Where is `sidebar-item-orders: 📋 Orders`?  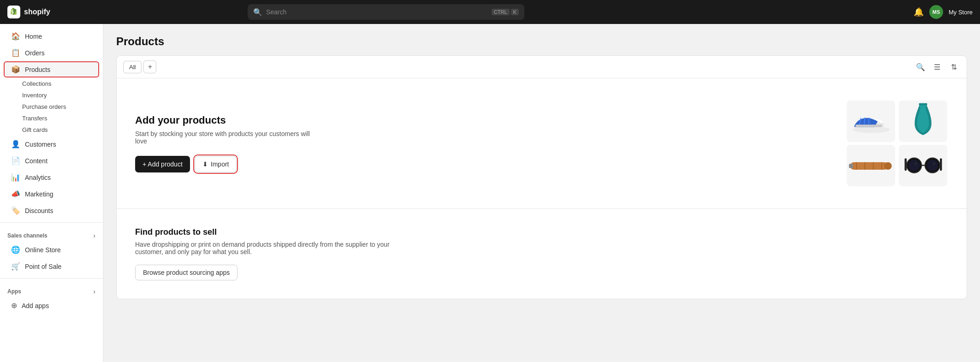 sidebar-item-orders: 📋 Orders is located at coordinates (52, 53).